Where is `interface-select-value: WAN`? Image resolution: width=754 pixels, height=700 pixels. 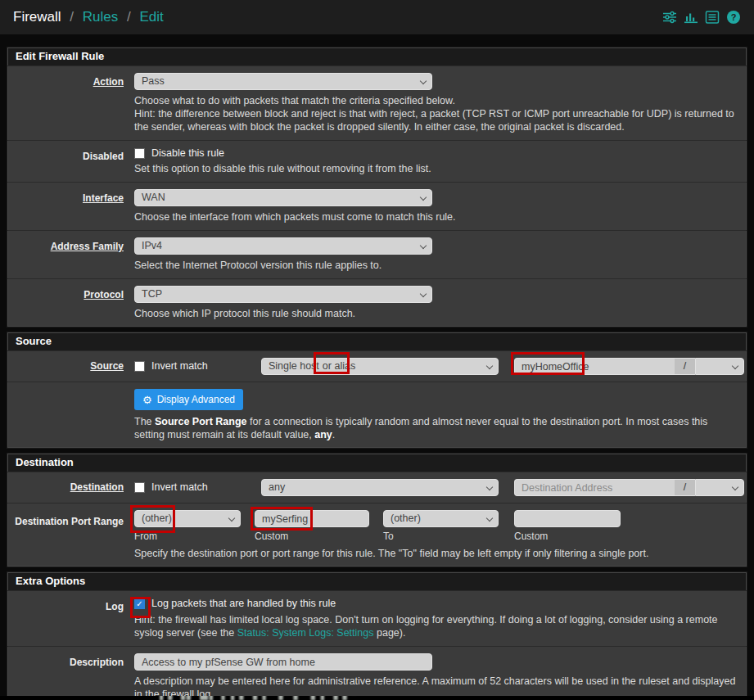 interface-select-value: WAN is located at coordinates (154, 197).